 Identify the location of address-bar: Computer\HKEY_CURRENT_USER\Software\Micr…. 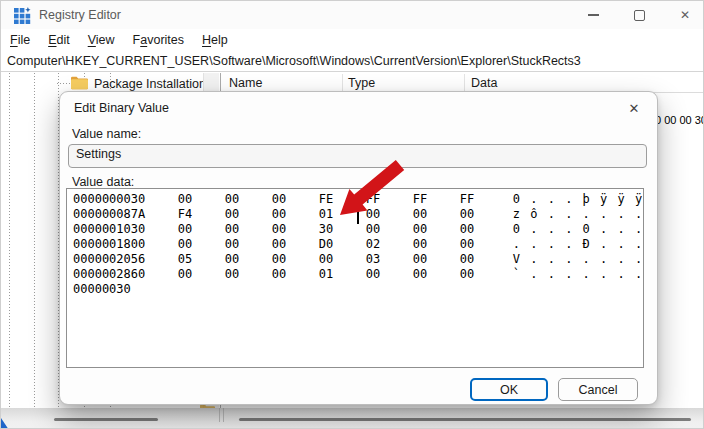
(352, 61).